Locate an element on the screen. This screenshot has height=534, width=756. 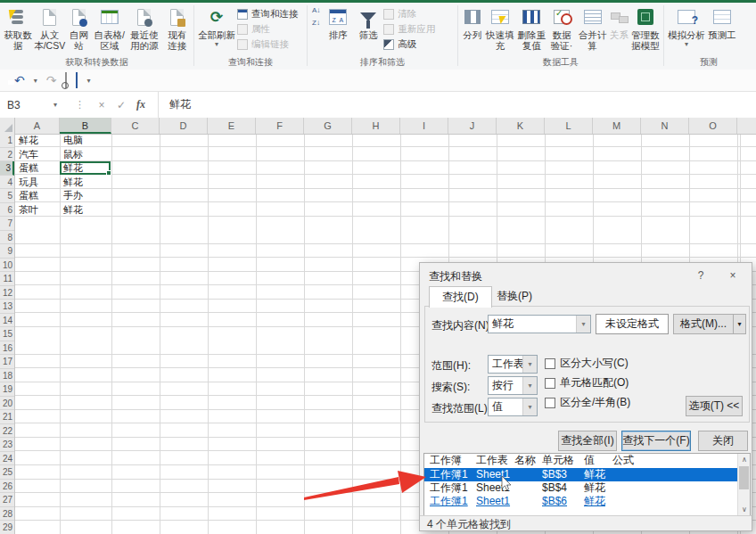
cell-b4: 鲜花 is located at coordinates (73, 182).